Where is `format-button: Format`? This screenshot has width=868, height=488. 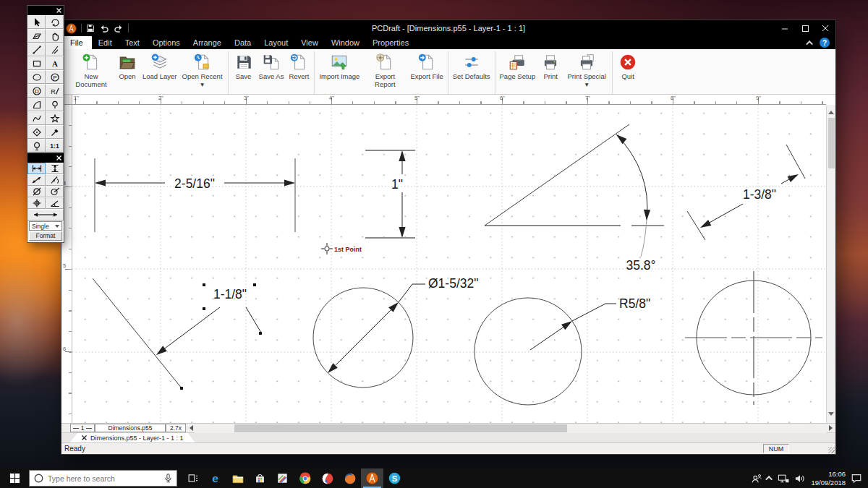
format-button: Format is located at coordinates (46, 236).